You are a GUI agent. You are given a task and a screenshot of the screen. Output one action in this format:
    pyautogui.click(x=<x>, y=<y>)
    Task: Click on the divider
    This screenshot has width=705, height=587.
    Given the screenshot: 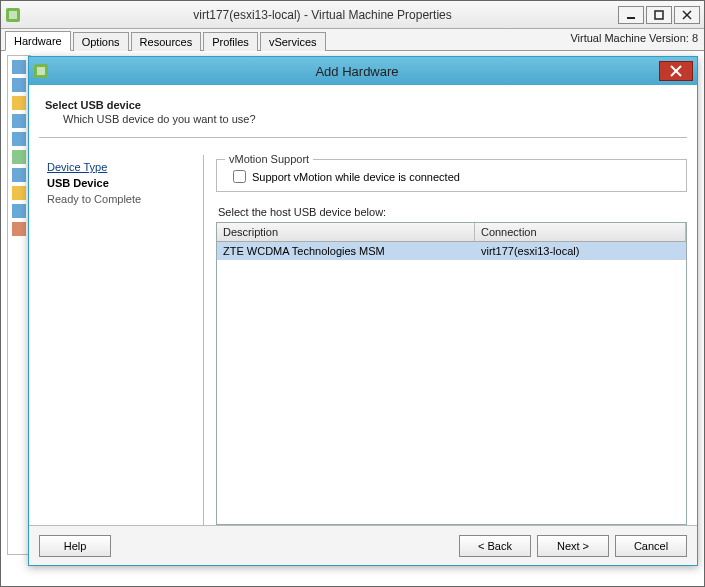 What is the action you would take?
    pyautogui.click(x=363, y=138)
    